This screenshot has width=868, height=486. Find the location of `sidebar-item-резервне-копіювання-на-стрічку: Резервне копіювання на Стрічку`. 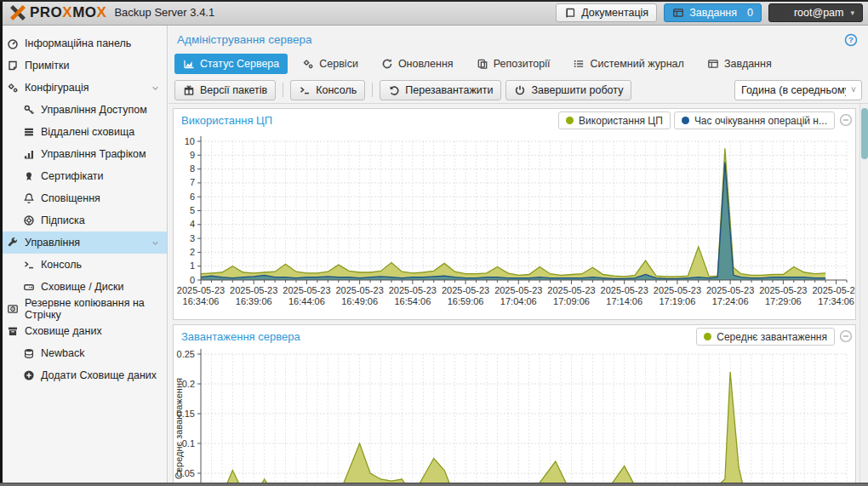

sidebar-item-резервне-копіювання-на-стрічку: Резервне копіювання на Стрічку is located at coordinates (83, 309).